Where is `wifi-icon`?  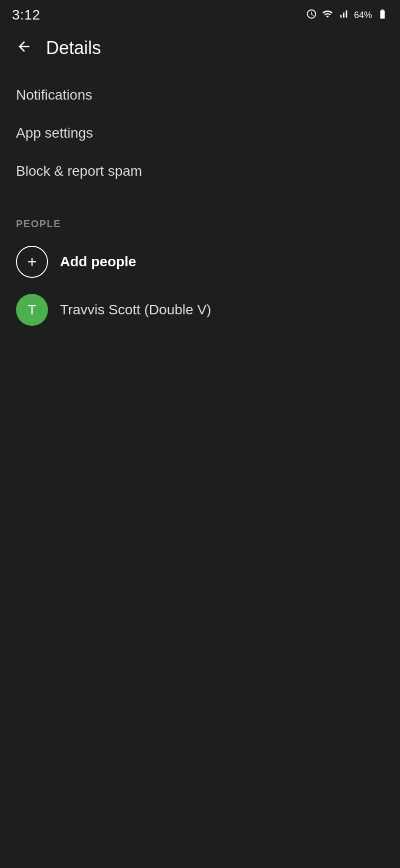 wifi-icon is located at coordinates (328, 15).